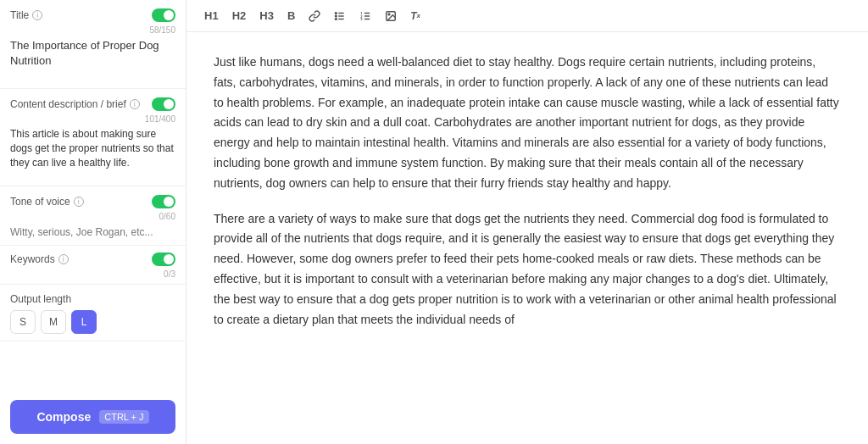 This screenshot has height=444, width=868. Describe the element at coordinates (93, 119) in the screenshot. I see `content-desc-char-count: 101/400` at that location.